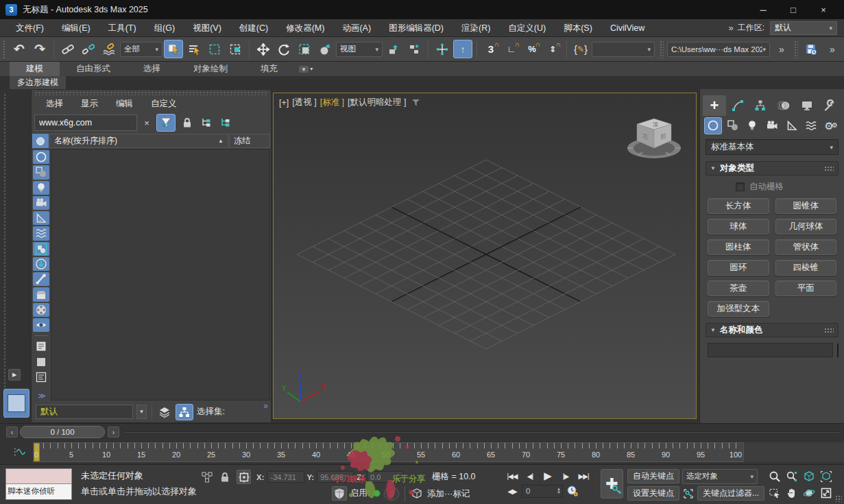 The width and height of the screenshot is (844, 504). I want to click on ribbon-tab-populate: 填充, so click(269, 69).